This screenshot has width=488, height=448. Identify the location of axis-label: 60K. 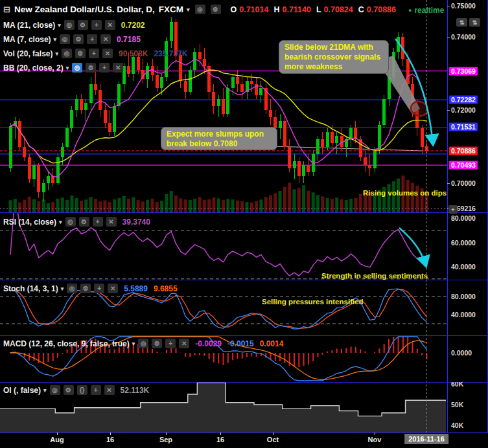
(458, 385).